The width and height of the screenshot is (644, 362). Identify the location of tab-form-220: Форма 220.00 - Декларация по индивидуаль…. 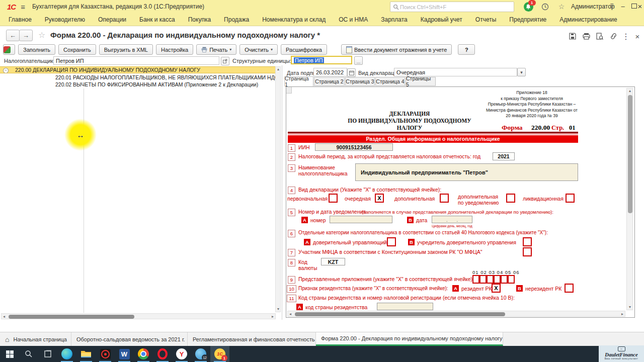
(410, 339).